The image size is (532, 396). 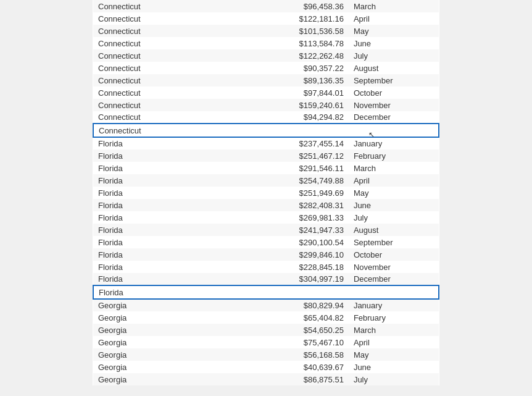 What do you see at coordinates (296, 379) in the screenshot?
I see `amount-cell: $86,875.51` at bounding box center [296, 379].